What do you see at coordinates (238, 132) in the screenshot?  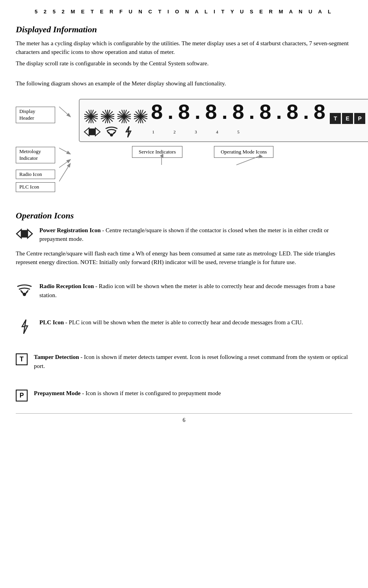 I see `seg-num-5: 5` at bounding box center [238, 132].